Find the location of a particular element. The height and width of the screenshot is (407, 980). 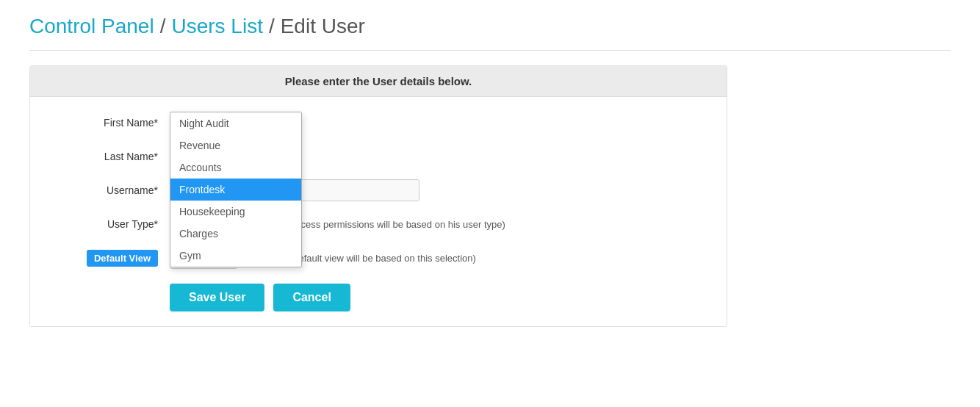

user-type-label: User Type* is located at coordinates (111, 224).